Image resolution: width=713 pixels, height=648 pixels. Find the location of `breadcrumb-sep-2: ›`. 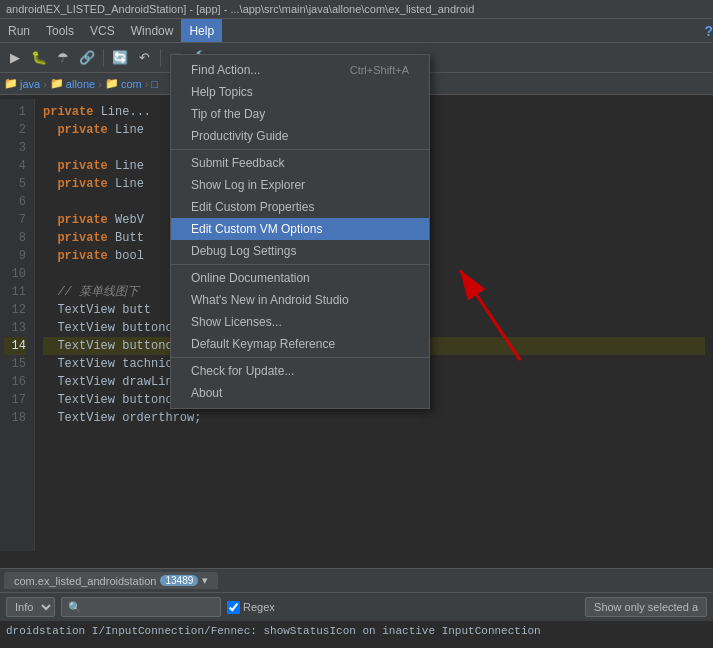

breadcrumb-sep-2: › is located at coordinates (100, 84).